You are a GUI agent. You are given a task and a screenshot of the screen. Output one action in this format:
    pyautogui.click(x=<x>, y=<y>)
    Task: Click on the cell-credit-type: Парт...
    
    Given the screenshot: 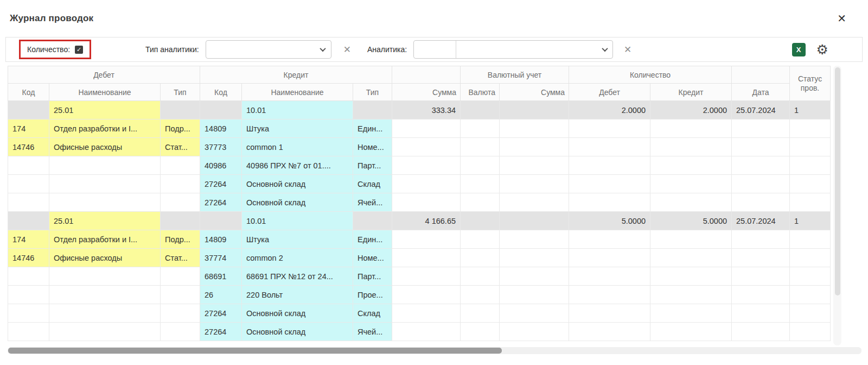 What is the action you would take?
    pyautogui.click(x=373, y=276)
    